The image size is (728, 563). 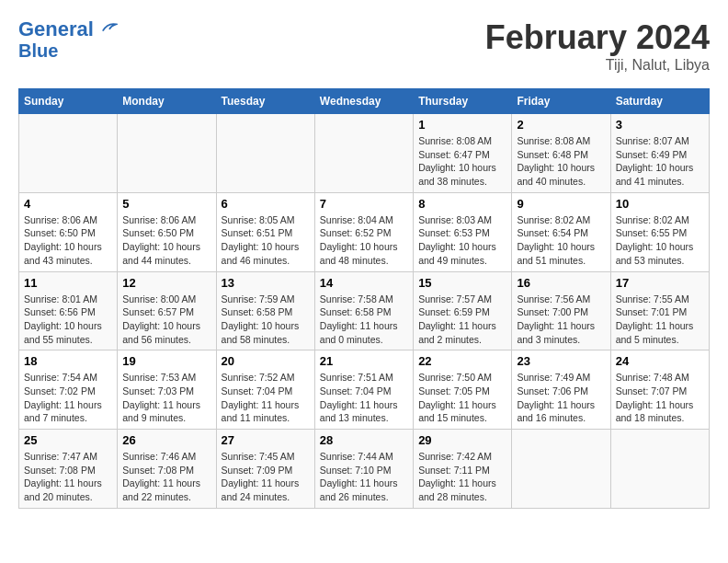 I want to click on day-number: 14, so click(x=364, y=283).